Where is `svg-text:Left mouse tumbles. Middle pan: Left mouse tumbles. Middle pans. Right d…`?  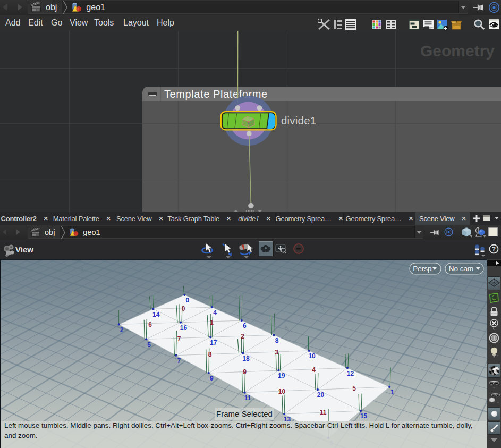 svg-text:Left mouse tumbles. Middle pan: Left mouse tumbles. Middle pans. Right d… is located at coordinates (239, 425).